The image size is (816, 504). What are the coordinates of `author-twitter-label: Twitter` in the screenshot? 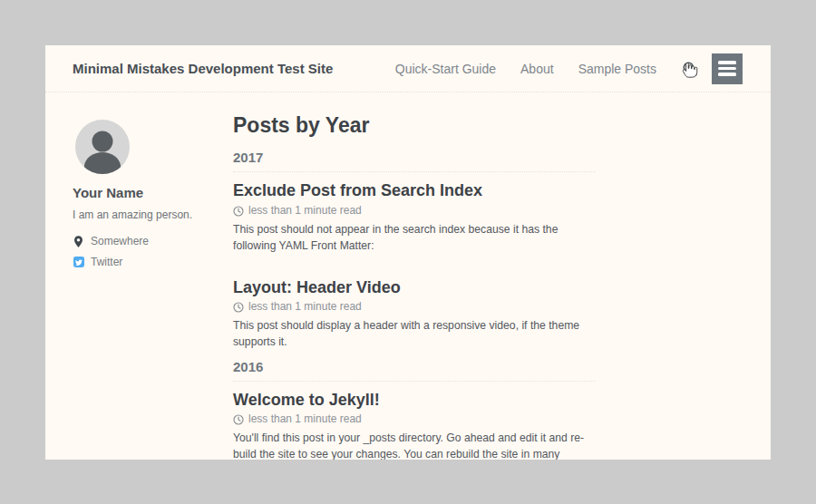 It's located at (107, 262).